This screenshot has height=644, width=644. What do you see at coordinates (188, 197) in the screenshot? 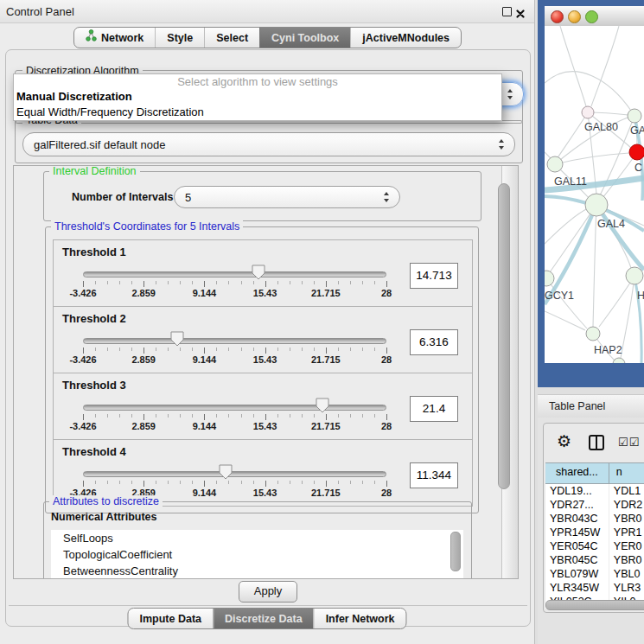
I see `number-of-intervals-value: 5` at bounding box center [188, 197].